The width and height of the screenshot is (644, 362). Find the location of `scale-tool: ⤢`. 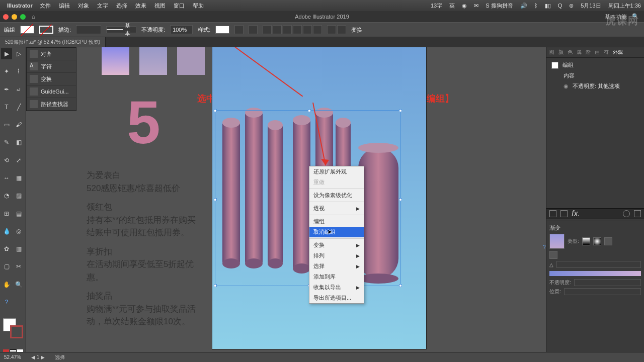

scale-tool: ⤢ is located at coordinates (19, 160).